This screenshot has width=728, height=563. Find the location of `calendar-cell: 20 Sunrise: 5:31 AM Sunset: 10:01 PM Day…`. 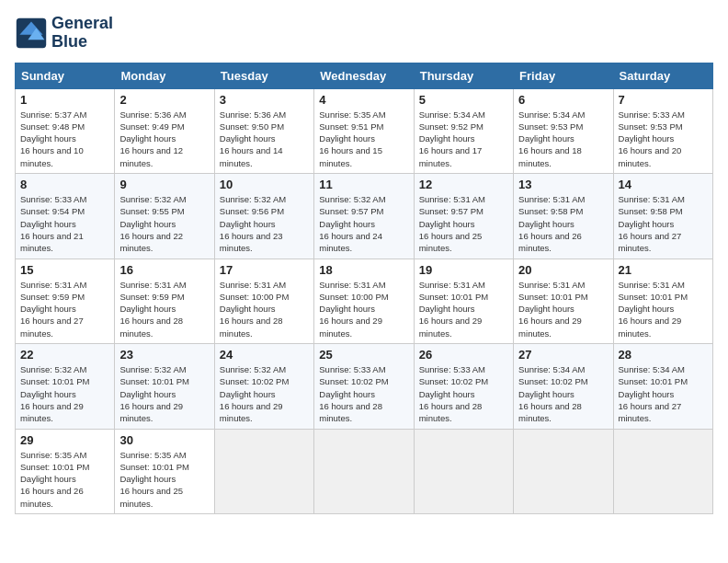

calendar-cell: 20 Sunrise: 5:31 AM Sunset: 10:01 PM Day… is located at coordinates (563, 301).